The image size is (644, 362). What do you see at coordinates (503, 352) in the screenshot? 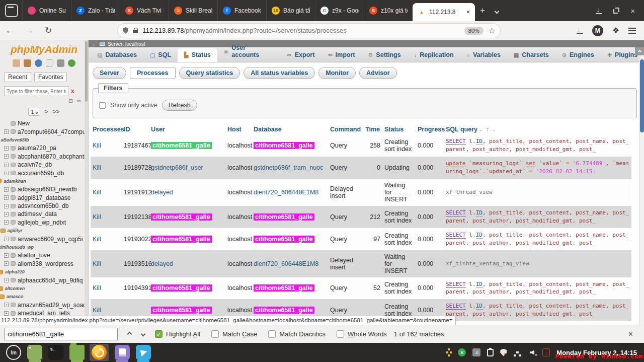
I see `security-shield-icon` at bounding box center [503, 352].